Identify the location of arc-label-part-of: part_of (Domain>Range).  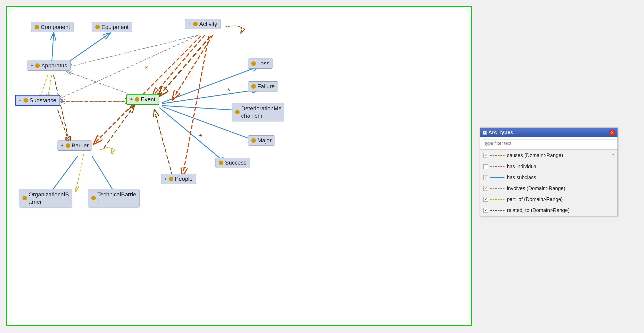
(560, 199).